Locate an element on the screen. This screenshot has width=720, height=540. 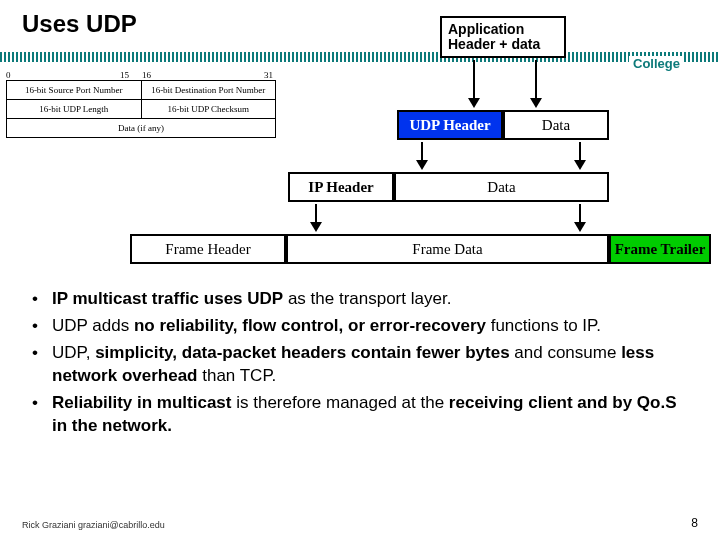
bullet-text: UDP, is located at coordinates (74, 352).